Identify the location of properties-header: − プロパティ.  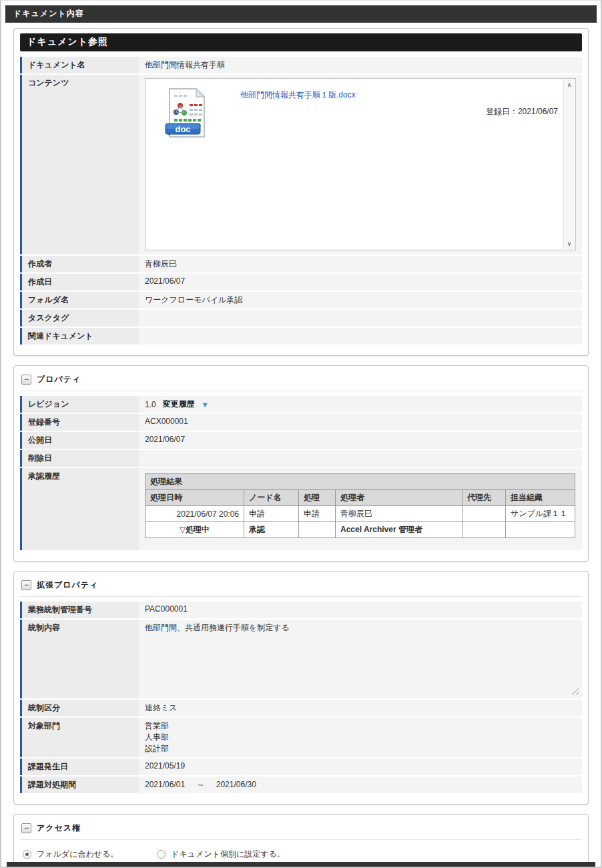
(301, 381).